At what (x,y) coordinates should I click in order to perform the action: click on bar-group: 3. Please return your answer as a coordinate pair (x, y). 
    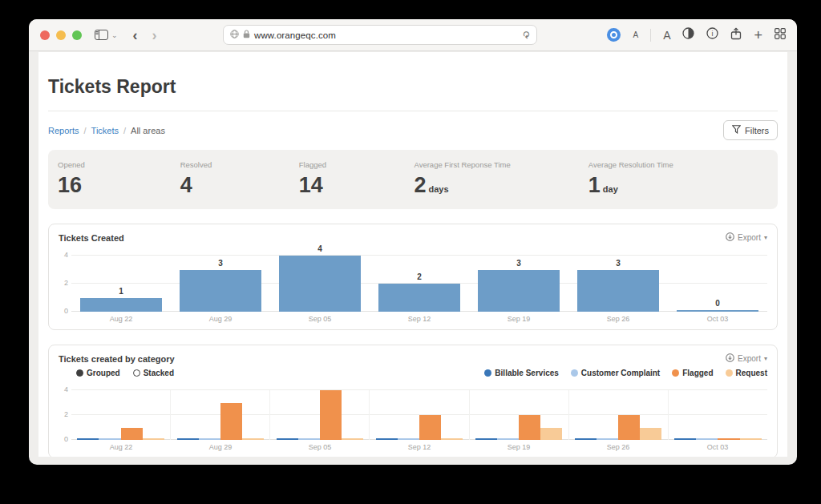
    Looking at the image, I should click on (220, 284).